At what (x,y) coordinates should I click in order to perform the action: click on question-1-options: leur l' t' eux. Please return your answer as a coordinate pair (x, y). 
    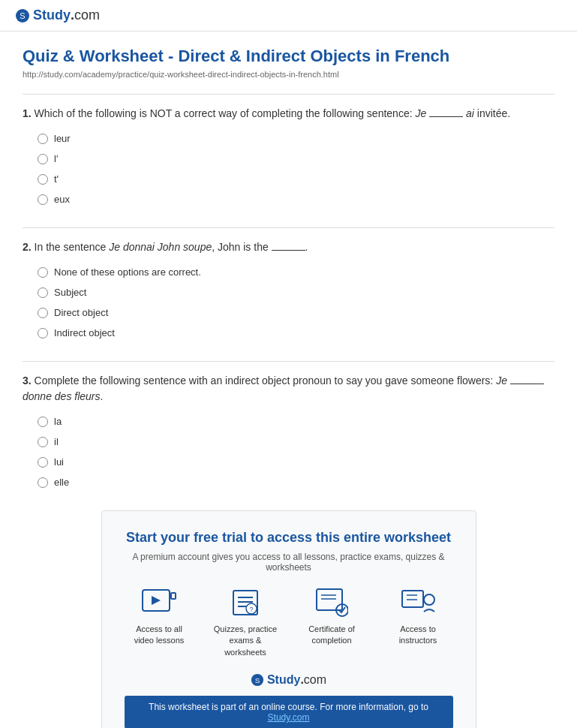
    Looking at the image, I should click on (288, 169).